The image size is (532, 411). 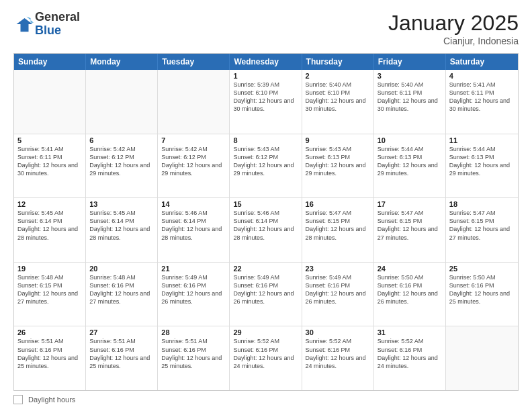 I want to click on day-cell-2: 2Sunrise: 5:40 AM Sunset: 6:10 PM Daylig…, so click(x=339, y=102).